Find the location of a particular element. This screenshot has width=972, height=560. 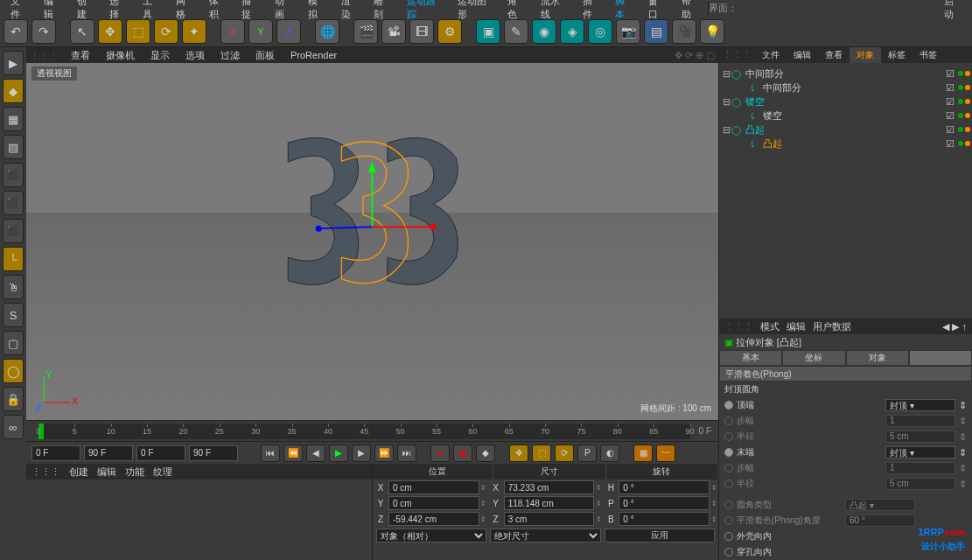

keyframe-sel: ◆ is located at coordinates (486, 453).